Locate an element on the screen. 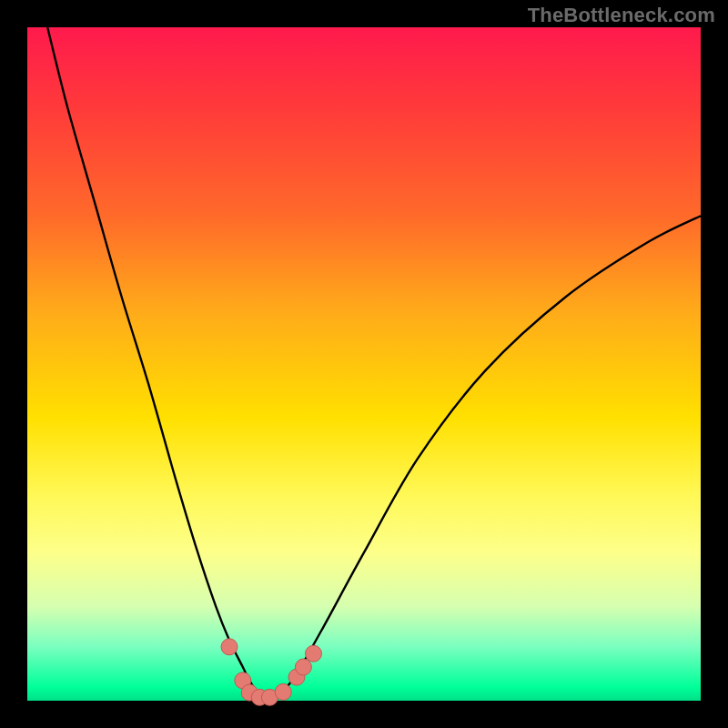 Image resolution: width=728 pixels, height=728 pixels. watermark-text: TheBottleneck.com is located at coordinates (622, 15).